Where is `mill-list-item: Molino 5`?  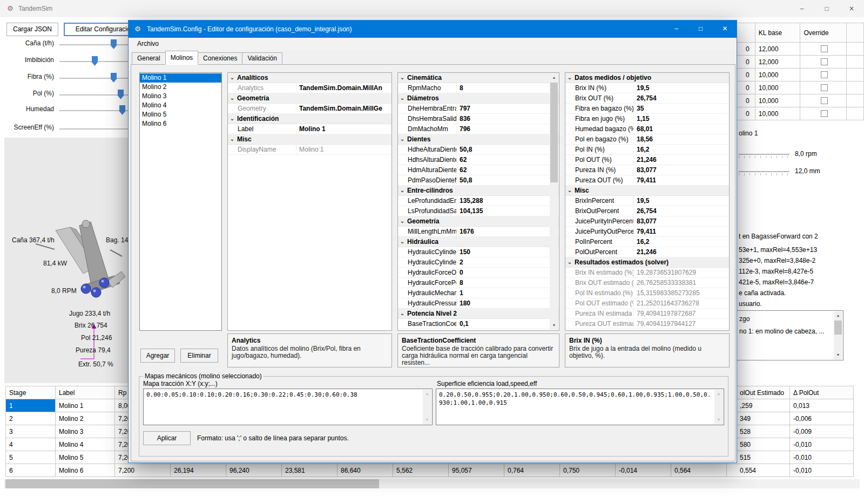
mill-list-item: Molino 5 is located at coordinates (180, 114).